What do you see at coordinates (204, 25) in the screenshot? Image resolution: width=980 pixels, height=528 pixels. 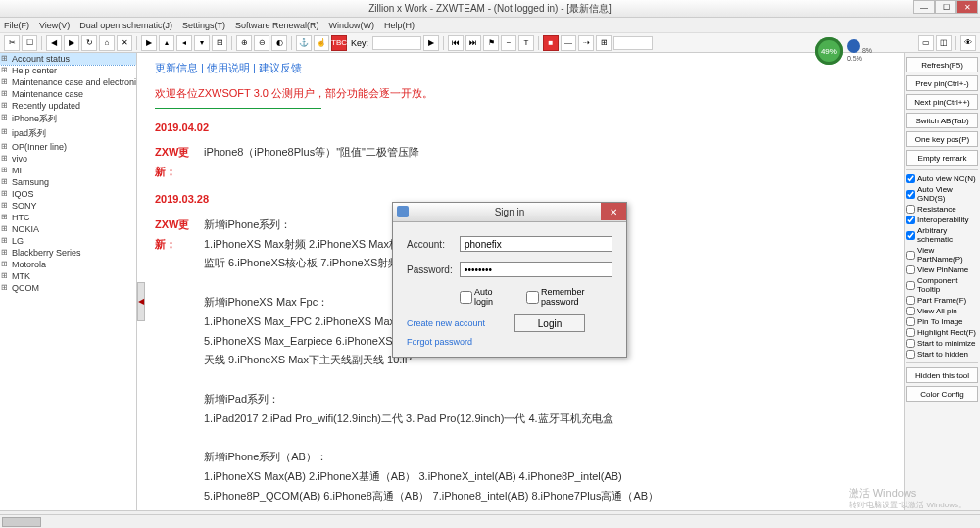 I see `menu-item: Settings(T)` at bounding box center [204, 25].